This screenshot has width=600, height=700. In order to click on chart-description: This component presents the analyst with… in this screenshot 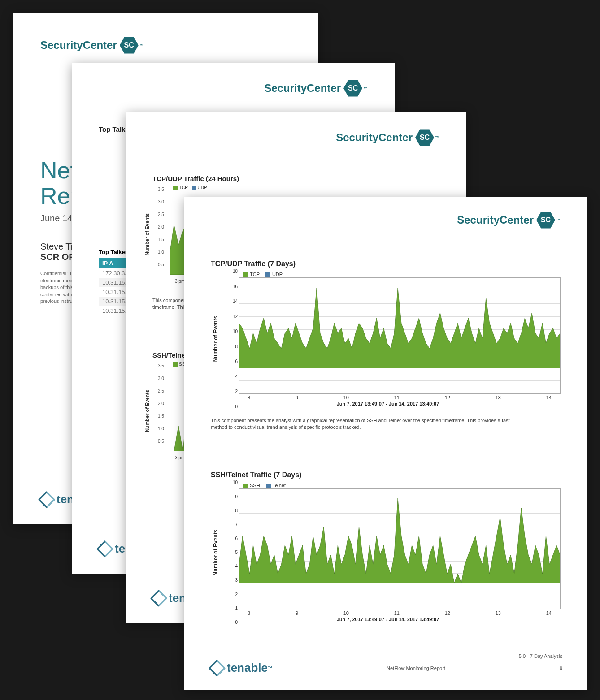, I will do `click(368, 424)`.